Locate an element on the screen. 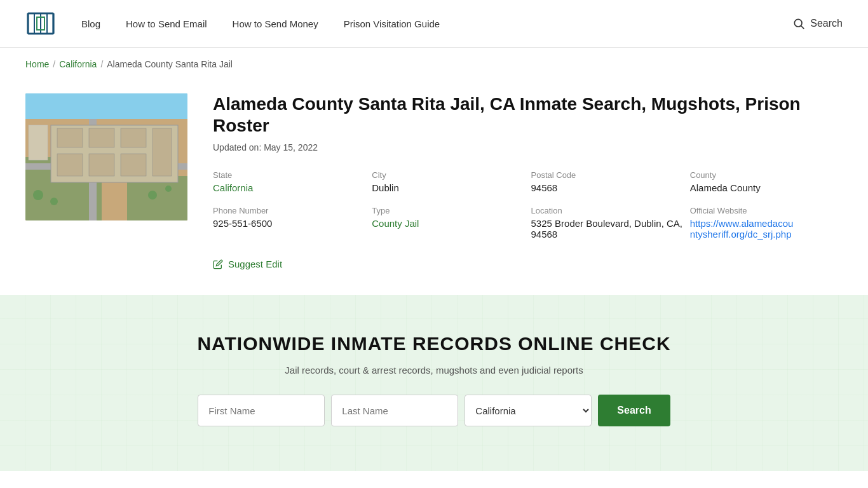 This screenshot has height=488, width=868. info-location: Location 5325 Broder Boulevard, Dublin, … is located at coordinates (607, 222).